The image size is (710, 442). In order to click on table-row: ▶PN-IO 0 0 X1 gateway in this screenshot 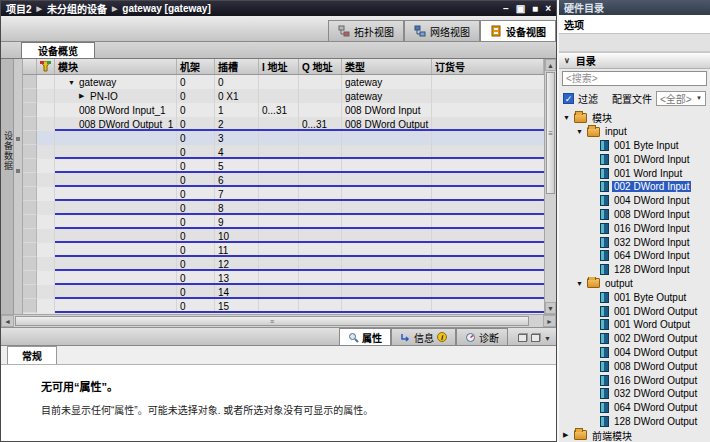, I will do `click(284, 96)`.